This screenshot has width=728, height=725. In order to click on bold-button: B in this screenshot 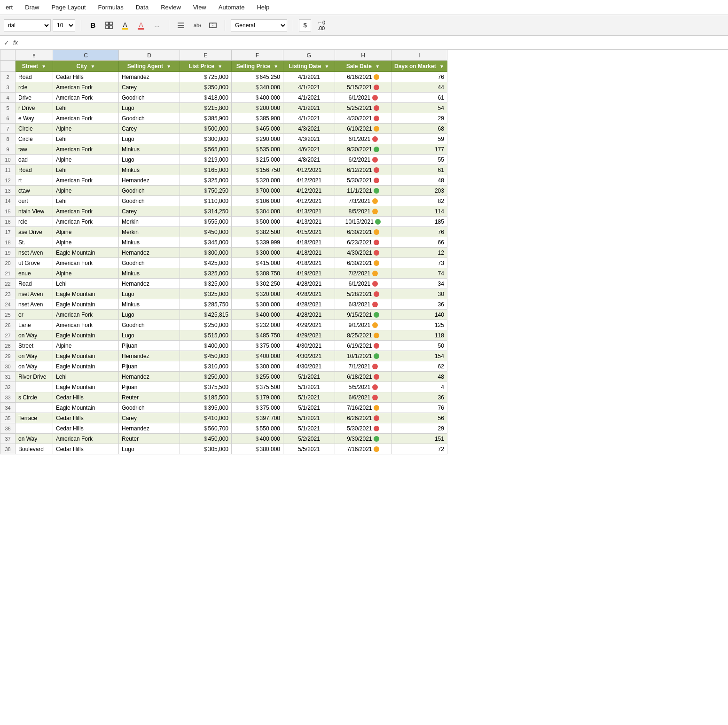, I will do `click(93, 25)`.